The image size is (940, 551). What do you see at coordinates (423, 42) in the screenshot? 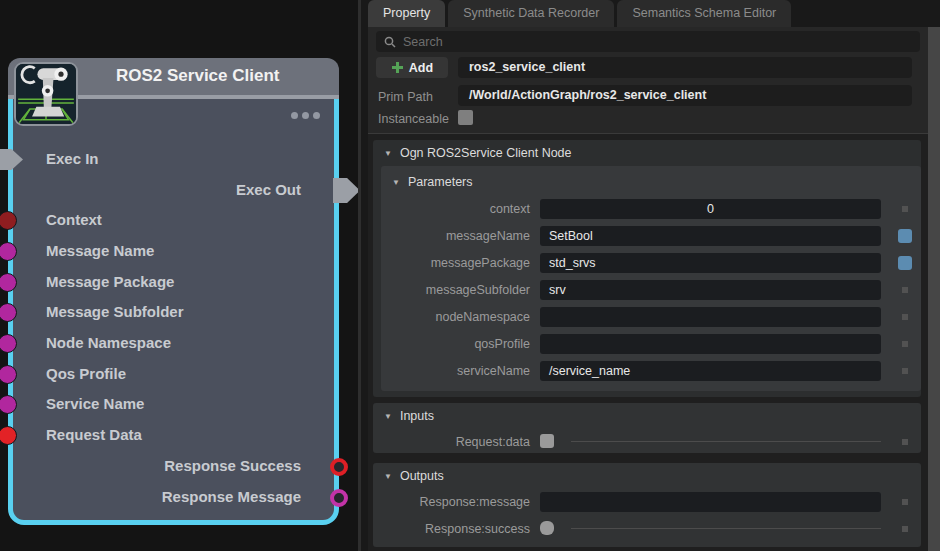
I see `search-placeholder: Search` at bounding box center [423, 42].